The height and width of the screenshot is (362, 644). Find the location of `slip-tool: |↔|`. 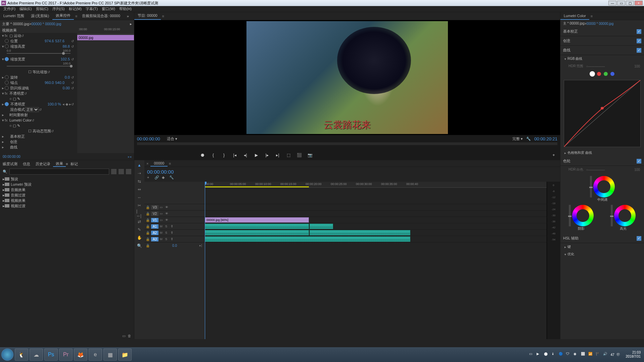

slip-tool: |↔| is located at coordinates (139, 214).